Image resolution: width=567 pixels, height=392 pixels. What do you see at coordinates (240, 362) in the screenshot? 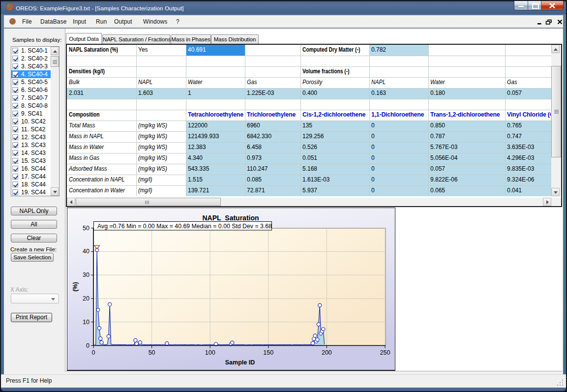
I see `svg-text: Sample ID` at bounding box center [240, 362].